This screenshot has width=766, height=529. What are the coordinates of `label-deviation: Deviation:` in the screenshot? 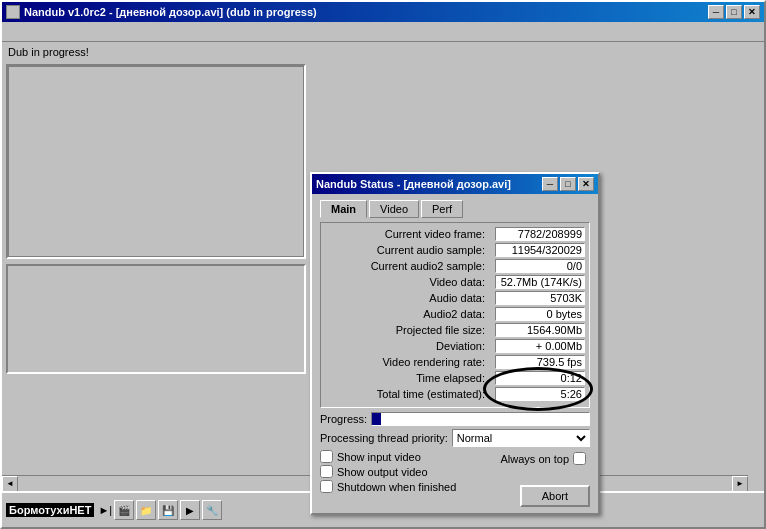 It's located at (405, 346).